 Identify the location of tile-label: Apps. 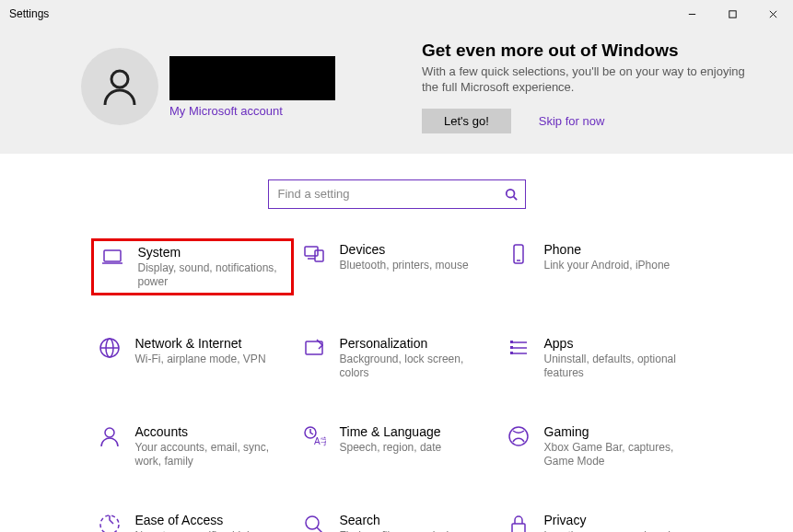
(621, 343).